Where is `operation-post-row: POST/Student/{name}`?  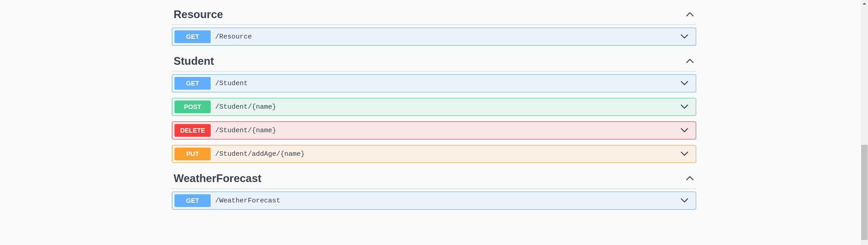
operation-post-row: POST/Student/{name} is located at coordinates (434, 107).